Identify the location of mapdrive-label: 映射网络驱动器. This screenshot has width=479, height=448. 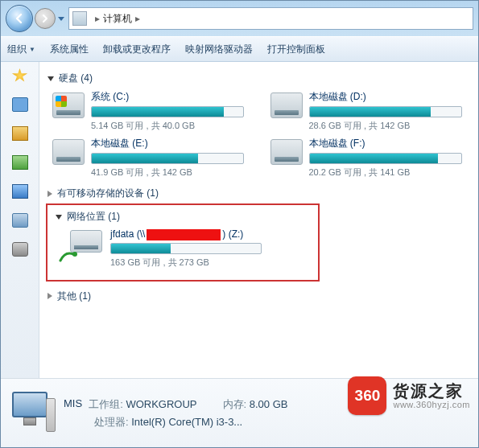
(219, 50).